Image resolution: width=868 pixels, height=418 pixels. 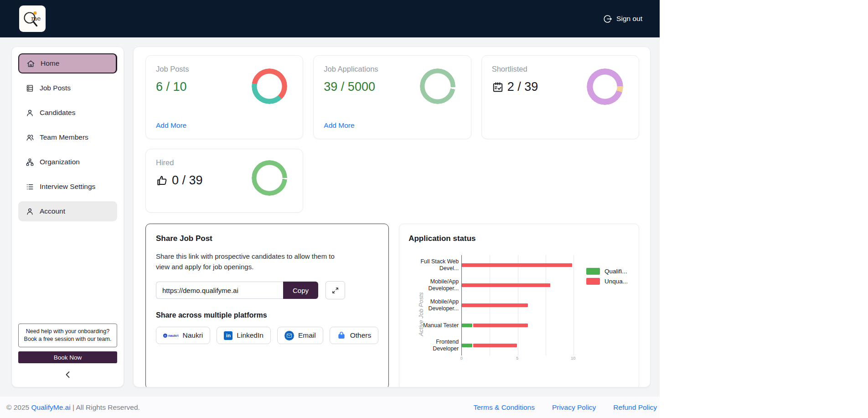 I want to click on chart-category-label: Manual Tester, so click(x=439, y=325).